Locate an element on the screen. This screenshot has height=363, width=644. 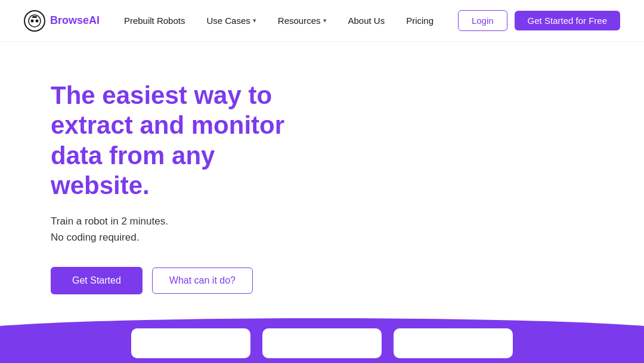
curve-content: What your robot can do for you is located at coordinates (322, 338).